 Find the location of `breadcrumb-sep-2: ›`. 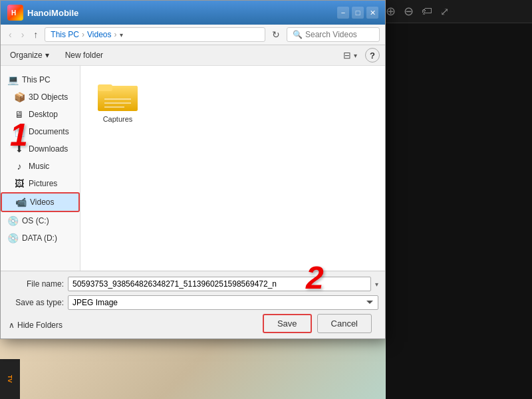

breadcrumb-sep-2: › is located at coordinates (116, 35).